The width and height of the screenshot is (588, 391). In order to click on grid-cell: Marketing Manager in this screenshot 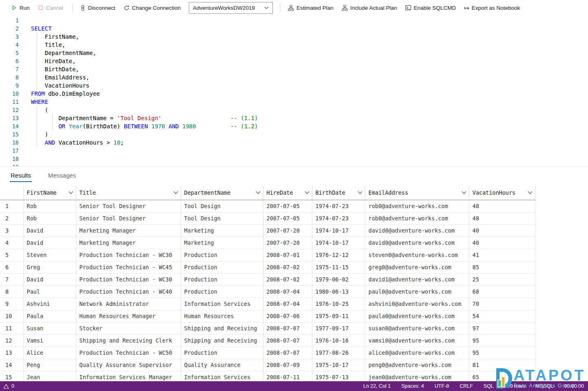, I will do `click(128, 243)`.